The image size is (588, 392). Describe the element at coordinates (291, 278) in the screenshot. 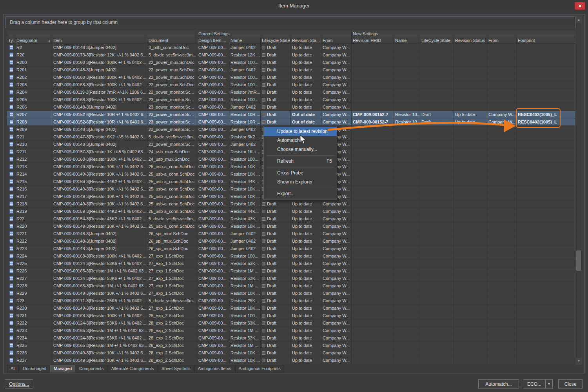

I see `table-row-R227: R227CMP-009-00124-3[Resistor 53K6 +/-1 %…` at that location.